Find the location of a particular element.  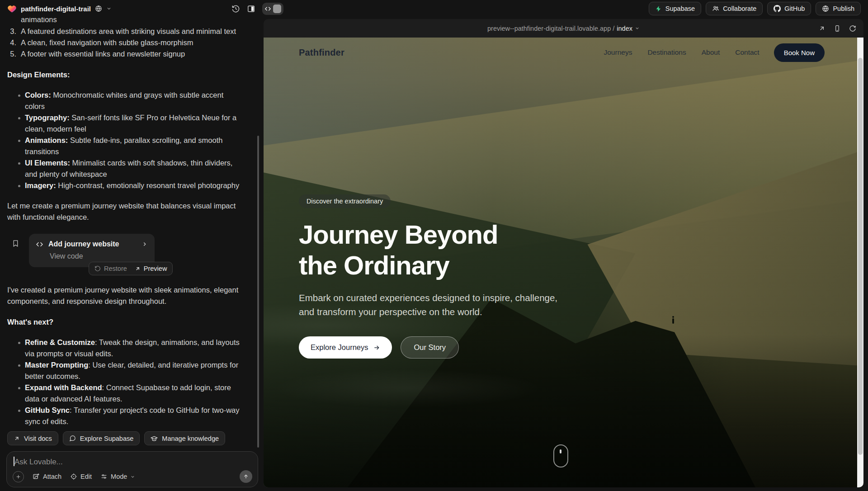

list-item: GitHub Sync: Transfer your project's cod… is located at coordinates (131, 416).